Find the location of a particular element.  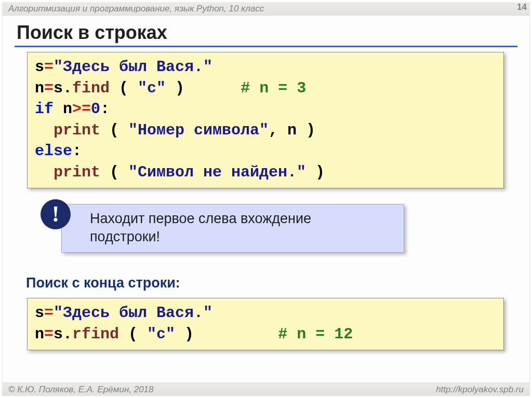

exclamation-icon: ! is located at coordinates (56, 214).